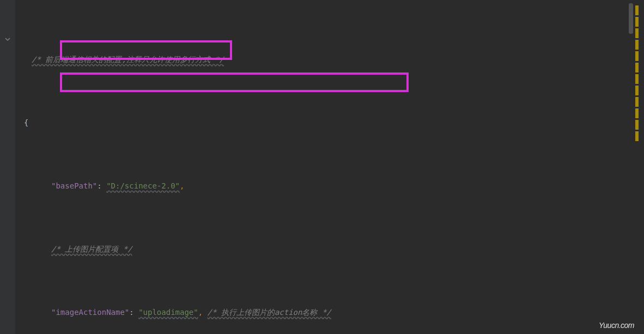 Image resolution: width=644 pixels, height=334 pixels. Describe the element at coordinates (90, 313) in the screenshot. I see `json-key: "imageActionName"` at that location.